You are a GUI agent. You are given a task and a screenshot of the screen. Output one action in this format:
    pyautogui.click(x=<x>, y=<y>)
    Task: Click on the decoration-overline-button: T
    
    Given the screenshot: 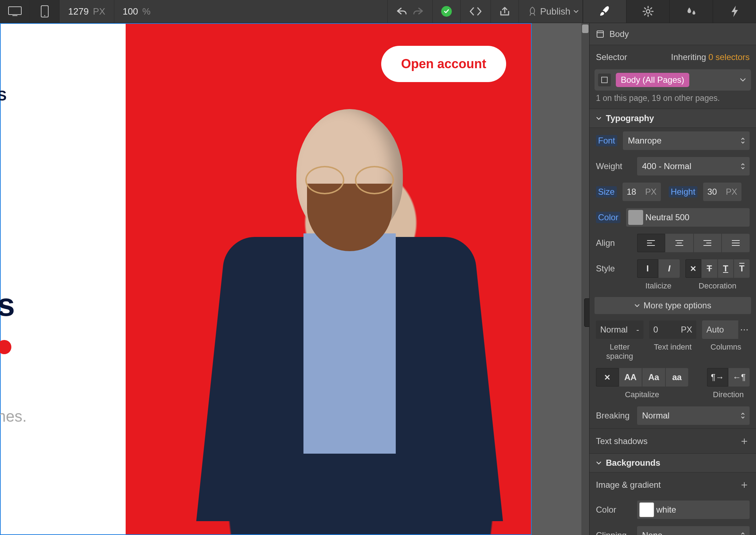 What is the action you would take?
    pyautogui.click(x=742, y=269)
    